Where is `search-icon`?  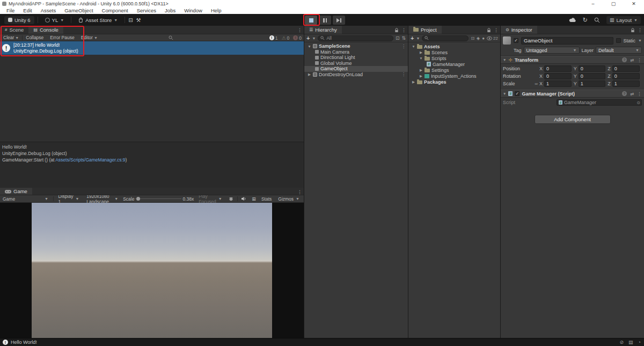
search-icon is located at coordinates (597, 20).